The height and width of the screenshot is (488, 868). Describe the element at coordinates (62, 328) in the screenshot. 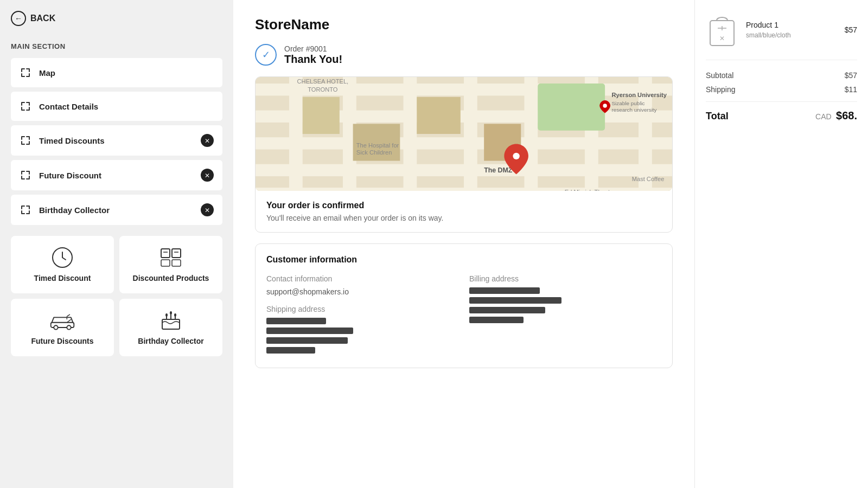

I see `widget-future-discounts: Future Discounts` at that location.